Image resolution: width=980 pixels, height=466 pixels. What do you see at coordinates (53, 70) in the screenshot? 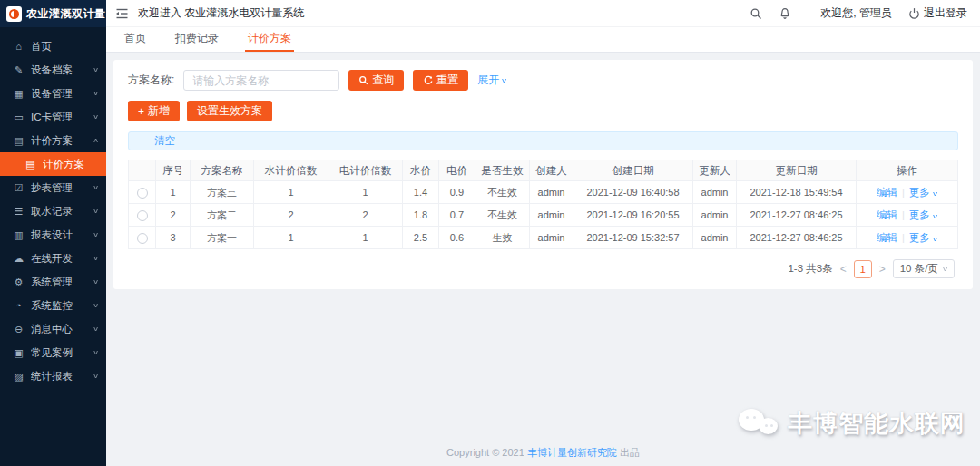
I see `sidebar-item-device-archive: ✎设备档案∨` at bounding box center [53, 70].